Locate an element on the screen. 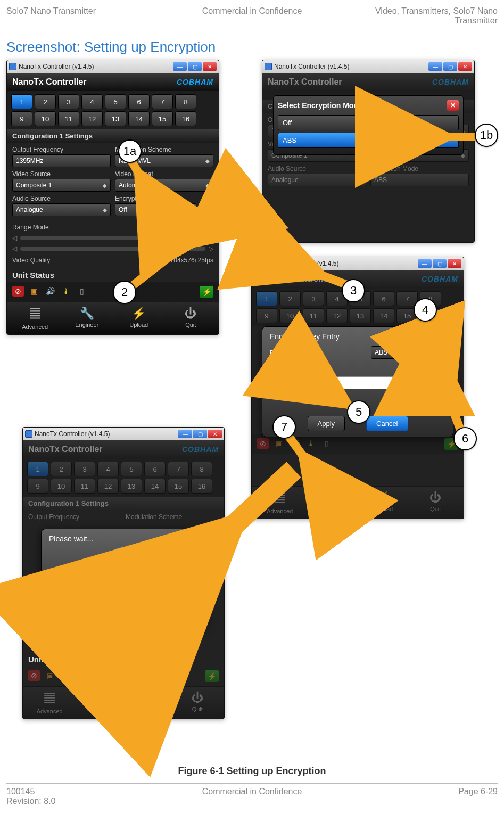  page-footer: 100145 Revision: 8.0 Commercial in Confi… is located at coordinates (252, 798).